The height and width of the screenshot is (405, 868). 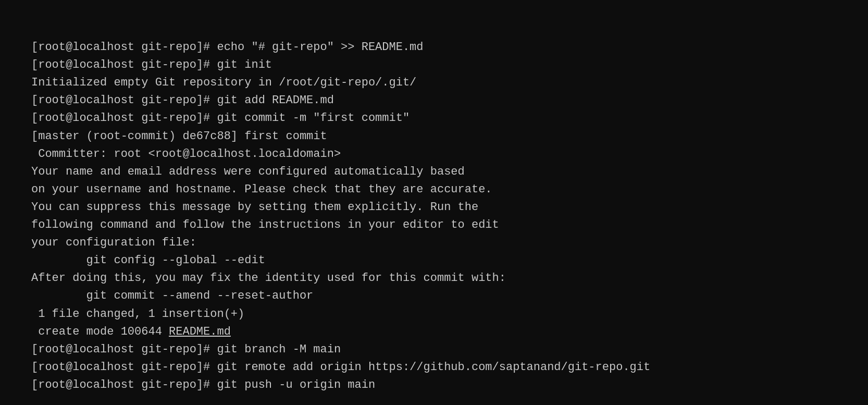 What do you see at coordinates (434, 101) in the screenshot?
I see `terminal-line-line4: [root@localhost git-repo]# git add READM…` at bounding box center [434, 101].